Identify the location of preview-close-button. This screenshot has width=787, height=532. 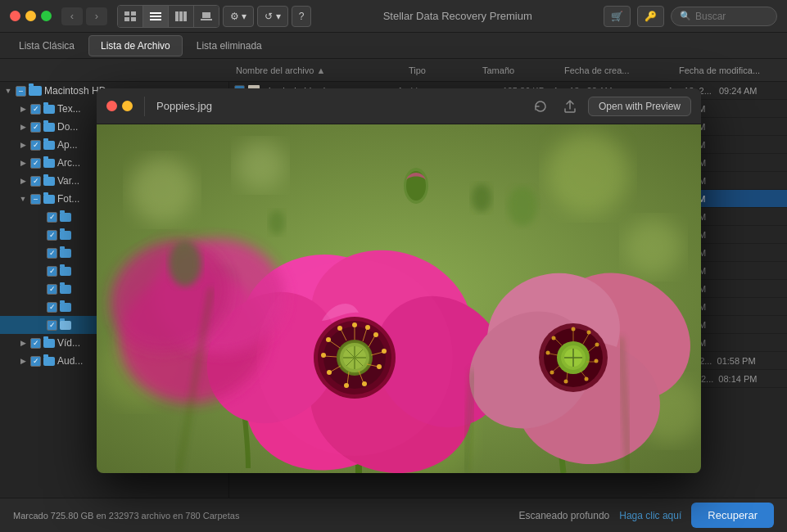
(111, 106).